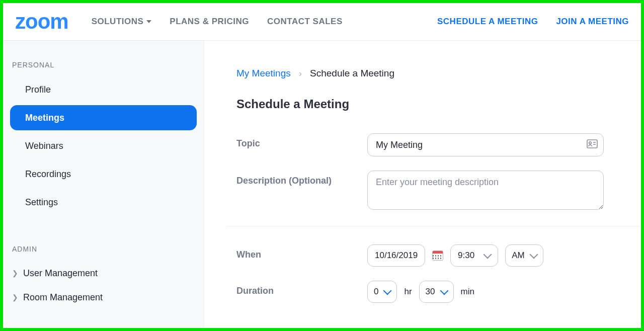 The width and height of the screenshot is (644, 331). Describe the element at coordinates (592, 145) in the screenshot. I see `contact-card-icon` at that location.